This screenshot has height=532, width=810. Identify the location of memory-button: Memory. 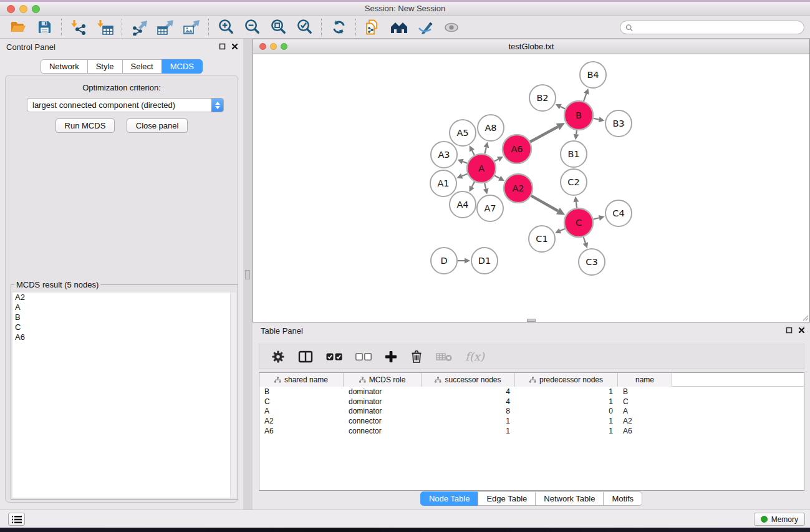
(779, 519).